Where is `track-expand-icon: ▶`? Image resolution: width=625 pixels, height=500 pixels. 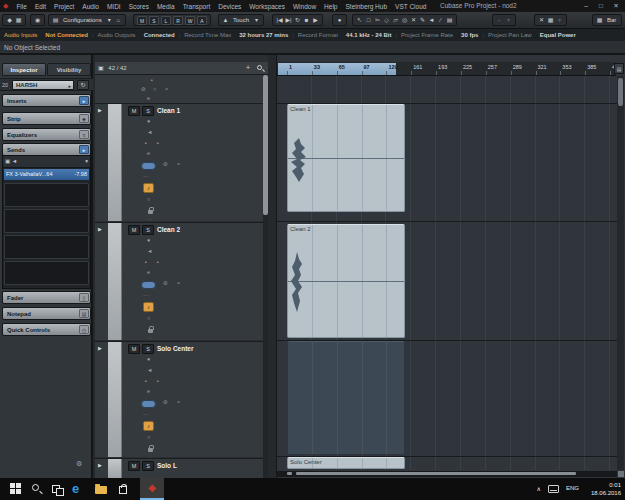 track-expand-icon: ▶ is located at coordinates (100, 348).